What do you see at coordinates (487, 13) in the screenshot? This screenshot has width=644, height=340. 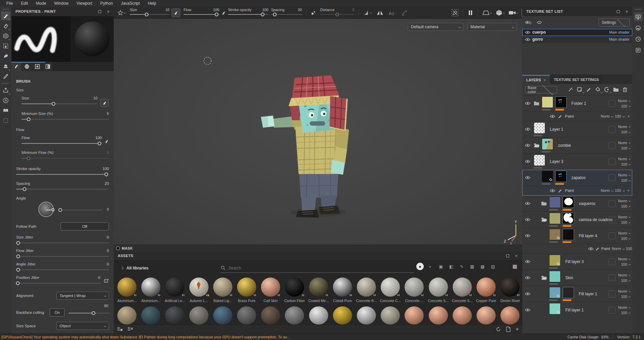 I see `perspective-view-icon` at bounding box center [487, 13].